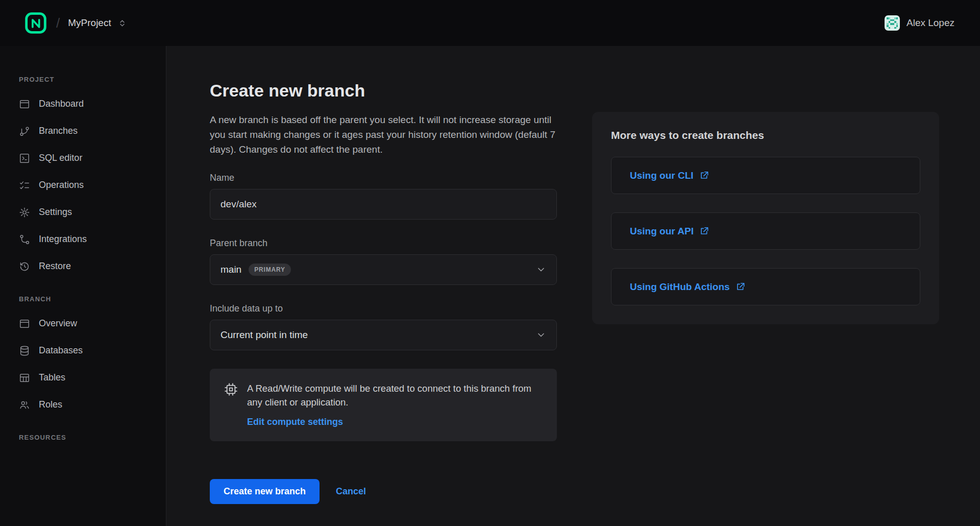 The image size is (980, 526). I want to click on sidebar-item-label: Restore, so click(55, 267).